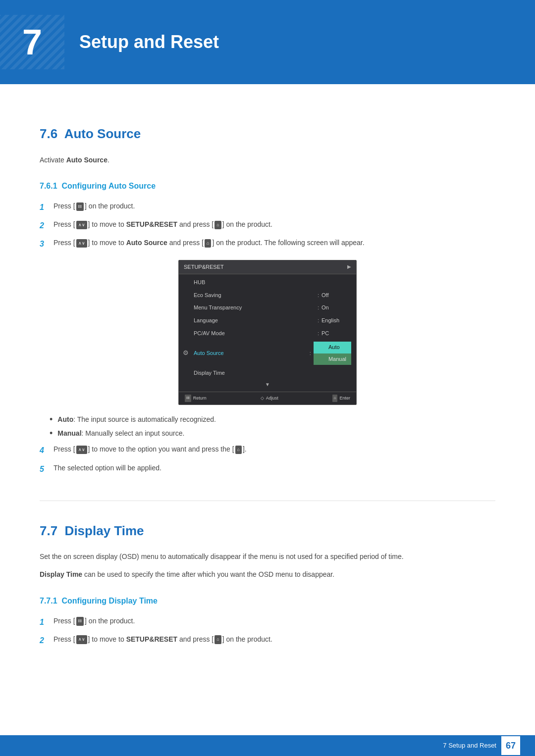  What do you see at coordinates (32, 42) in the screenshot?
I see `chapter-number-block: 7` at bounding box center [32, 42].